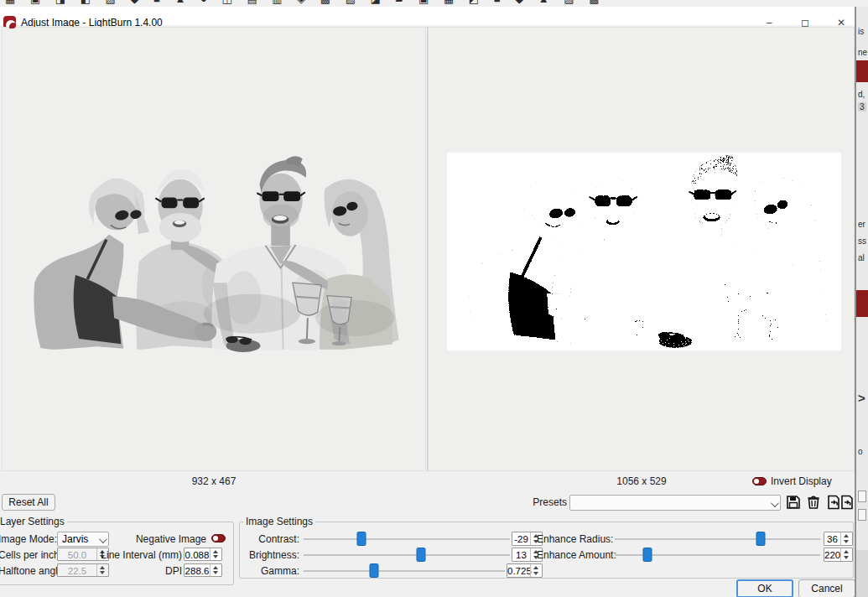 This screenshot has height=597, width=868. What do you see at coordinates (862, 574) in the screenshot?
I see `background-panel-fragment` at bounding box center [862, 574].